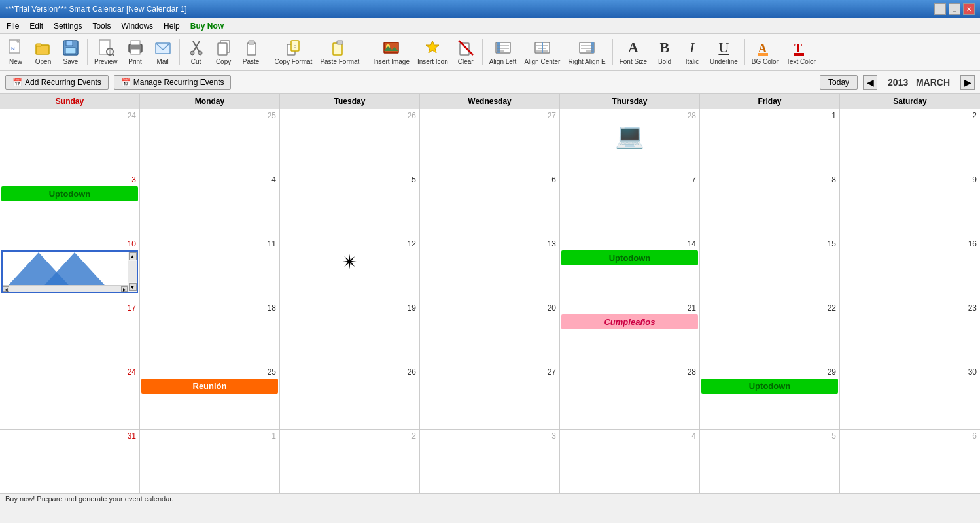 The image size is (980, 523). I want to click on menu-edit: Edit, so click(37, 26).